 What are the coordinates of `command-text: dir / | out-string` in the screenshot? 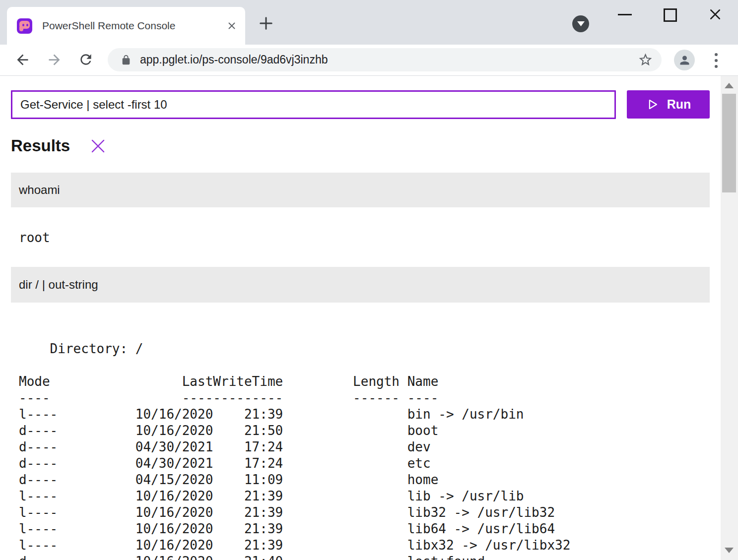 It's located at (59, 285).